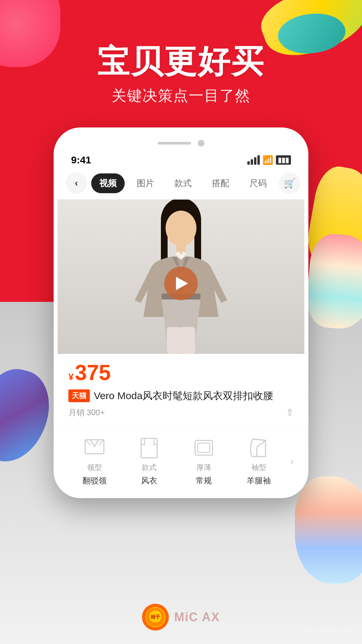  I want to click on battery-icon: ▮▮▮, so click(284, 160).